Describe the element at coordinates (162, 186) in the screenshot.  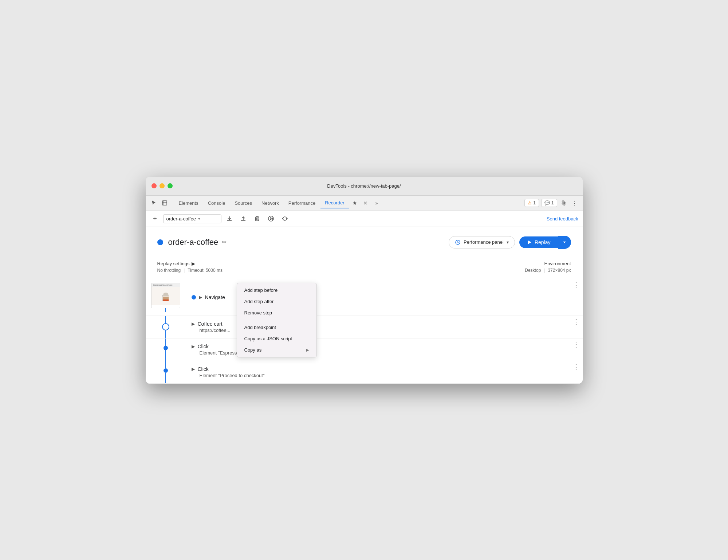
I see `minimize-button` at that location.